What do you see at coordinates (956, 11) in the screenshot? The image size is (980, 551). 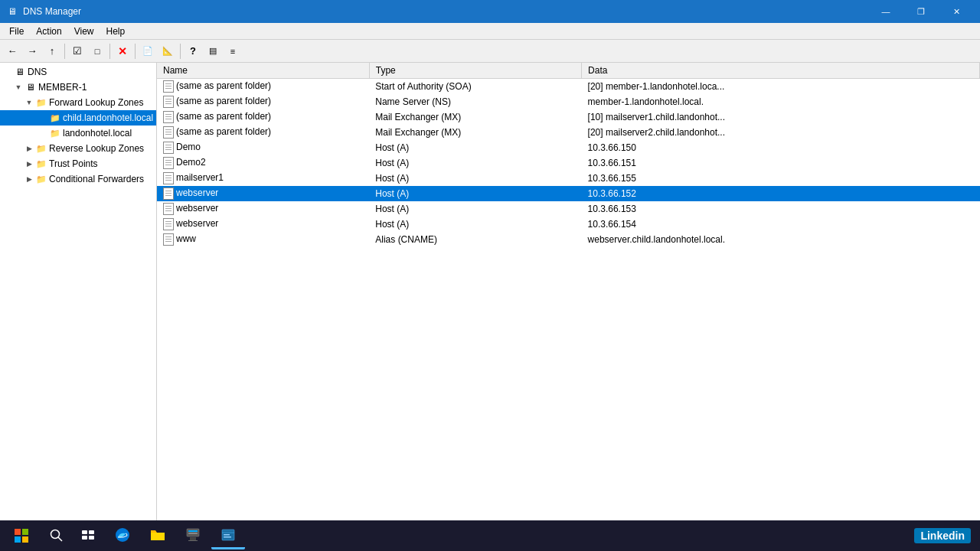 I see `close-button: ✕` at bounding box center [956, 11].